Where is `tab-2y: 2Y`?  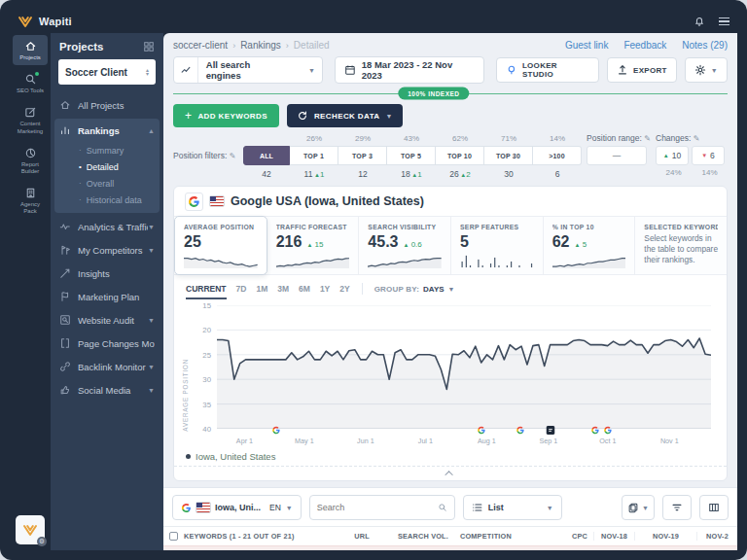 tab-2y: 2Y is located at coordinates (344, 292).